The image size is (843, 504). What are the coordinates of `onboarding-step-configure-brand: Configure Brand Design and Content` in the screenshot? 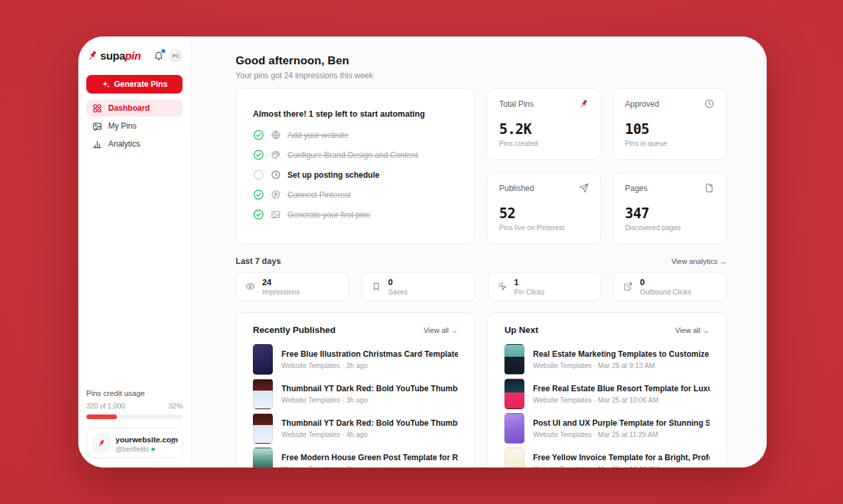 It's located at (355, 155).